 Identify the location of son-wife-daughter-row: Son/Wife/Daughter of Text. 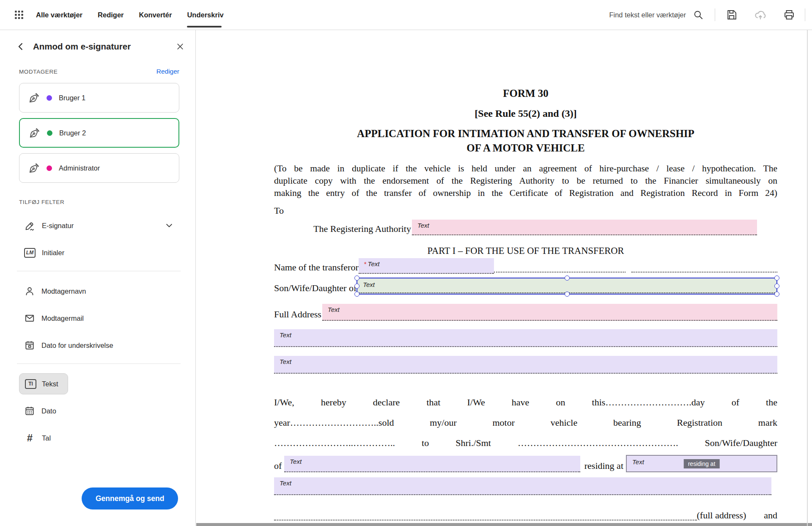
(526, 286).